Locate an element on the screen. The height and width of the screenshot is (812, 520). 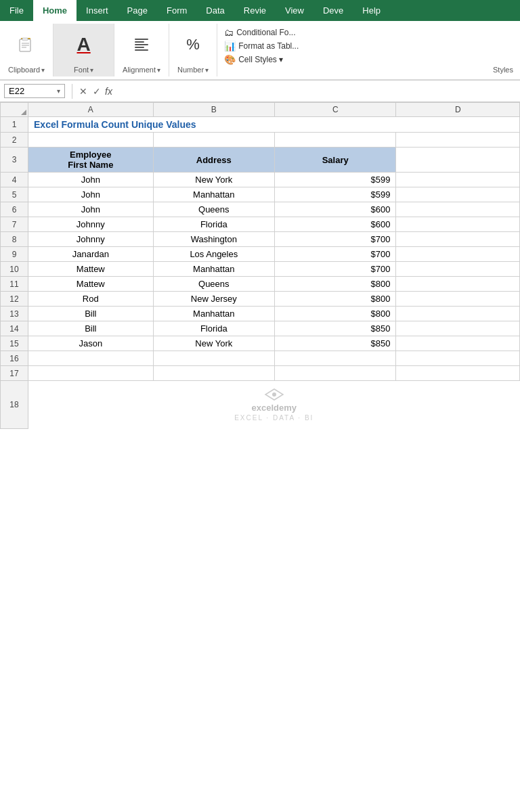
cell-d4 is located at coordinates (458, 180).